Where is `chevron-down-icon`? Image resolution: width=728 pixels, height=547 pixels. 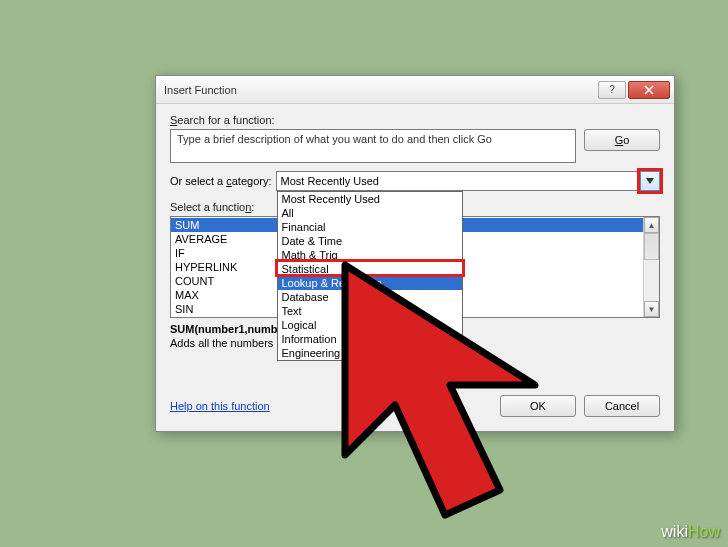 chevron-down-icon is located at coordinates (650, 181).